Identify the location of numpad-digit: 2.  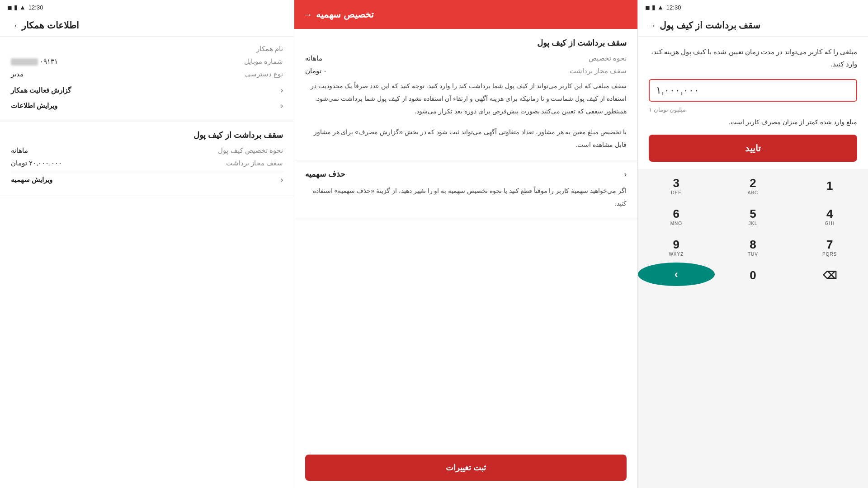
(753, 183).